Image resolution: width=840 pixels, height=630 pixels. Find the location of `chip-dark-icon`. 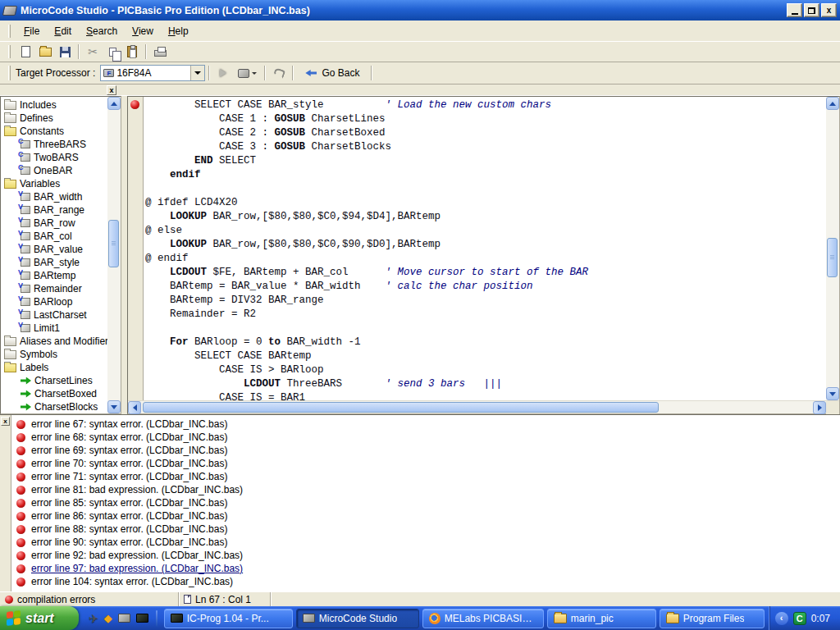

chip-dark-icon is located at coordinates (143, 619).